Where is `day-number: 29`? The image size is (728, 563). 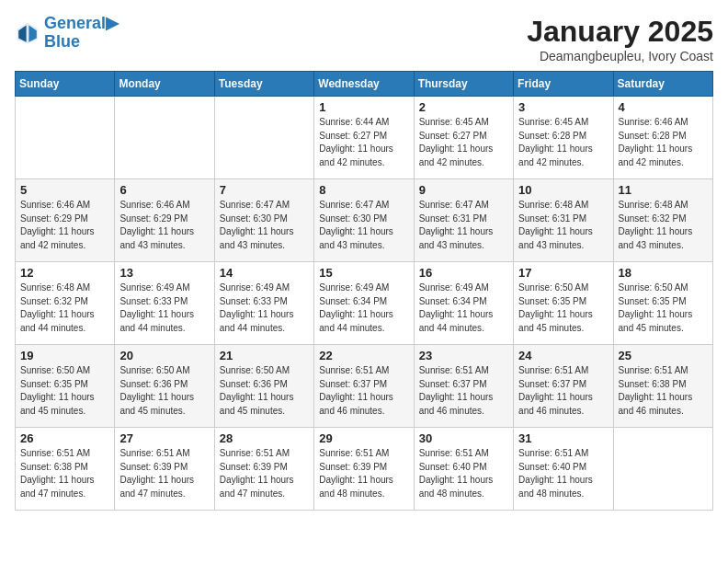
day-number: 29 is located at coordinates (364, 438).